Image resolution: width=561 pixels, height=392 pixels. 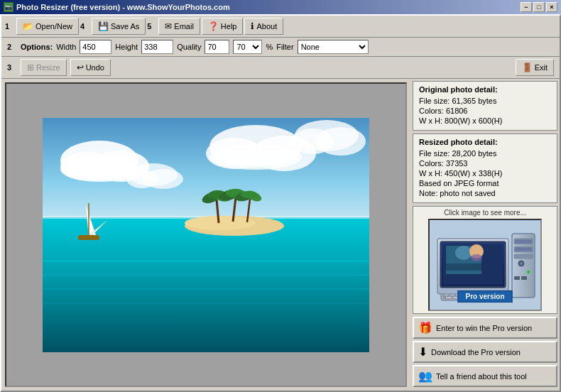 What do you see at coordinates (527, 67) in the screenshot?
I see `exit-icon: 🚪` at bounding box center [527, 67].